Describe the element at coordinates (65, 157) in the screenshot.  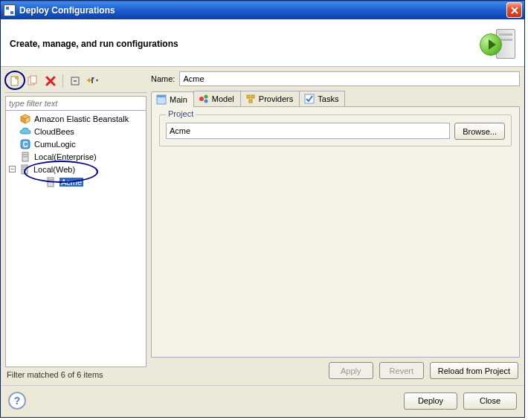
I see `tree-item-label: Local(Enterprise)` at that location.